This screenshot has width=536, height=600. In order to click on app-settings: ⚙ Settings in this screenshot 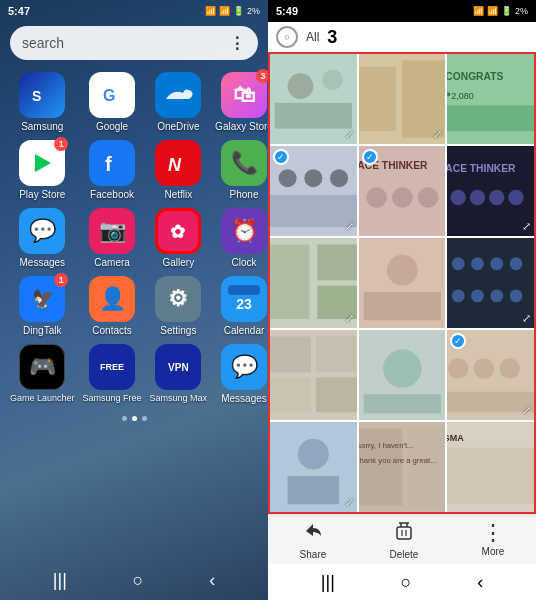, I will do `click(179, 306)`.